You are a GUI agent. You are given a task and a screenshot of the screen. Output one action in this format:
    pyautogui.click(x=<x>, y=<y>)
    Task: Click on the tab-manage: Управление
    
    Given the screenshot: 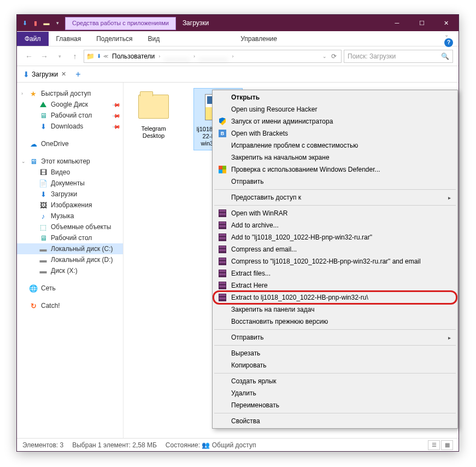 What is the action you would take?
    pyautogui.click(x=259, y=39)
    